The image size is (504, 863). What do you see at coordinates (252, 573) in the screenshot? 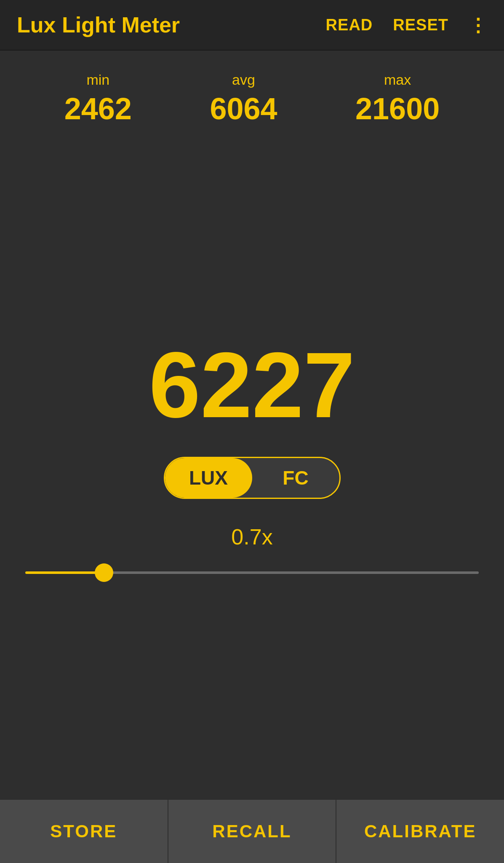
I see `calibration-slider` at bounding box center [252, 573].